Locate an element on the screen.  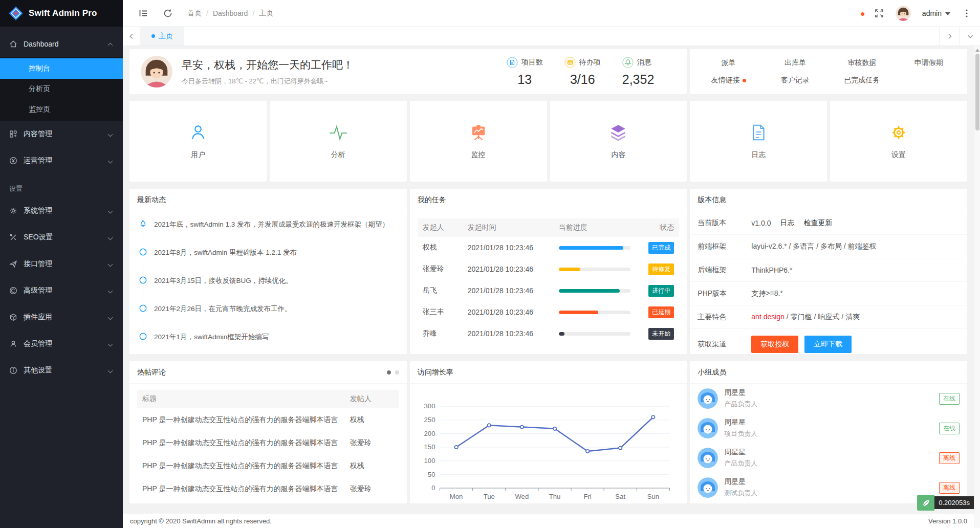
status-badge: 已延期 is located at coordinates (661, 312).